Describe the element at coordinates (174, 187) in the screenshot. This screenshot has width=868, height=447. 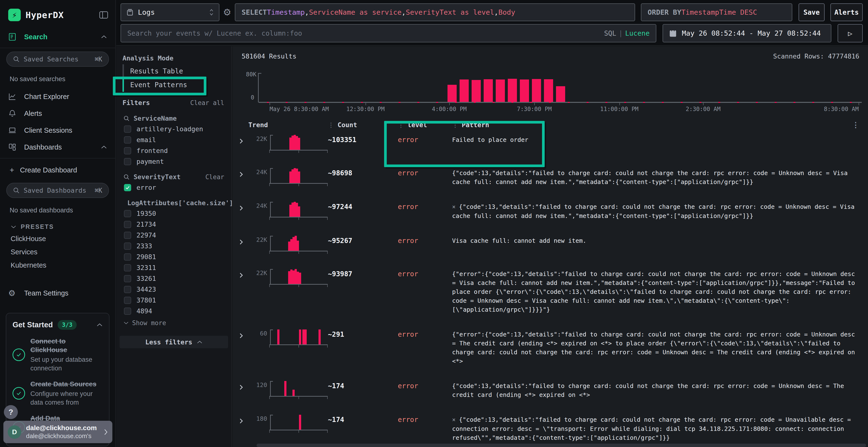
I see `filter-option: error` at that location.